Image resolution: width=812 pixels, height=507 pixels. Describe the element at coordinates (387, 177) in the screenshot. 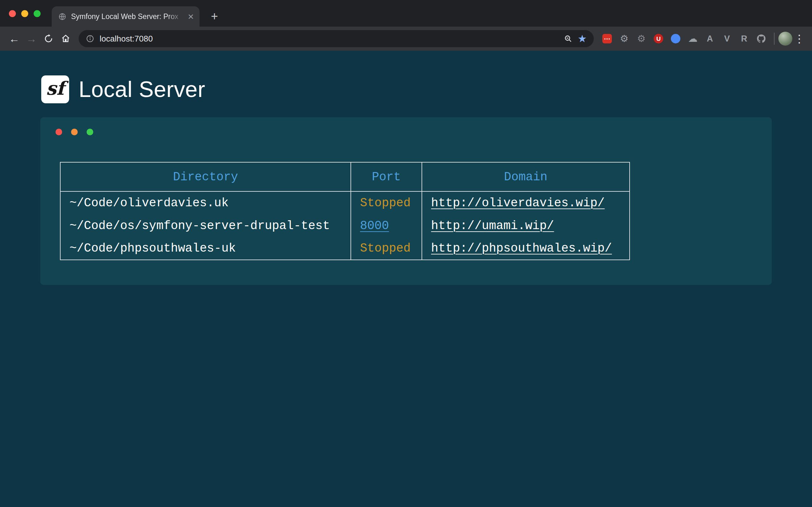

I see `column-header-port: Port` at that location.